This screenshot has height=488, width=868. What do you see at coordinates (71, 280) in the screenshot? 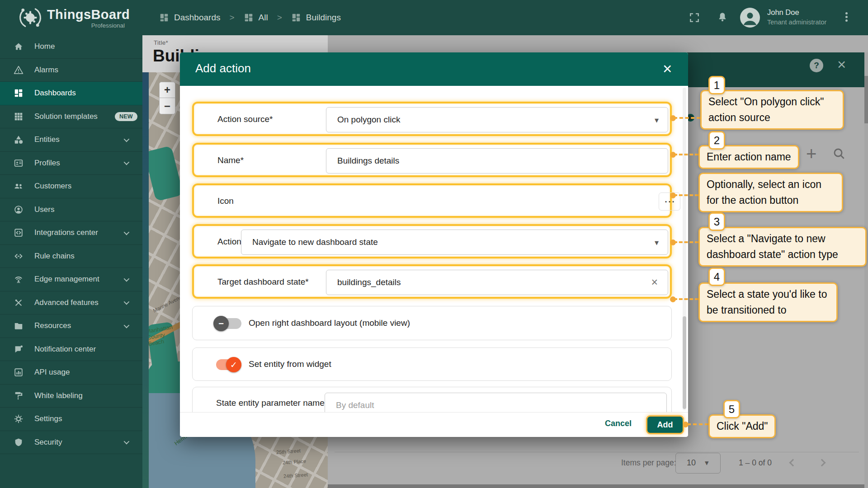
I see `sidebar-item-edge-management: Edge management` at bounding box center [71, 280].